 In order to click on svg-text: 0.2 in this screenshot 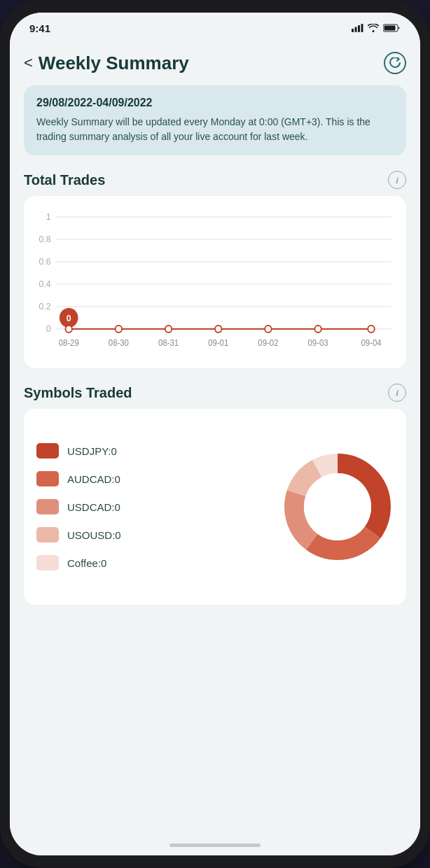, I will do `click(45, 307)`.